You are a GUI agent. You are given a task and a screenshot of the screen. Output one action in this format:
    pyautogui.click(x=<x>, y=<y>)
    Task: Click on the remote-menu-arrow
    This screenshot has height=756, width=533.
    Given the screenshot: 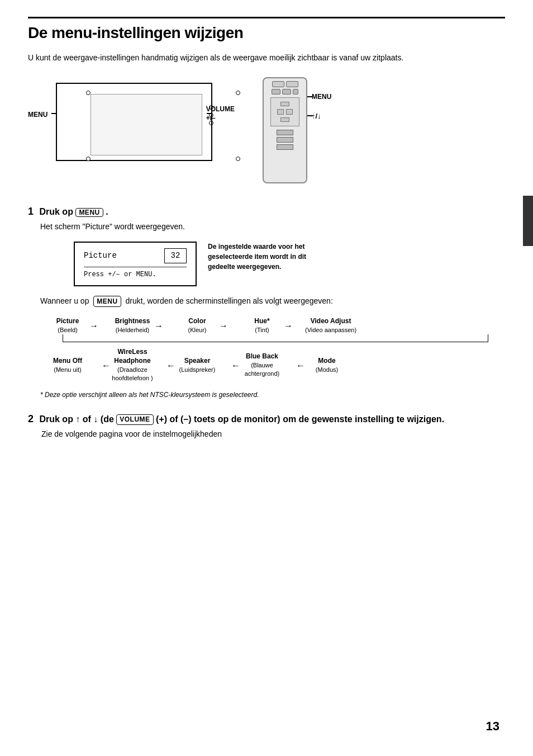 What is the action you would take?
    pyautogui.click(x=310, y=97)
    